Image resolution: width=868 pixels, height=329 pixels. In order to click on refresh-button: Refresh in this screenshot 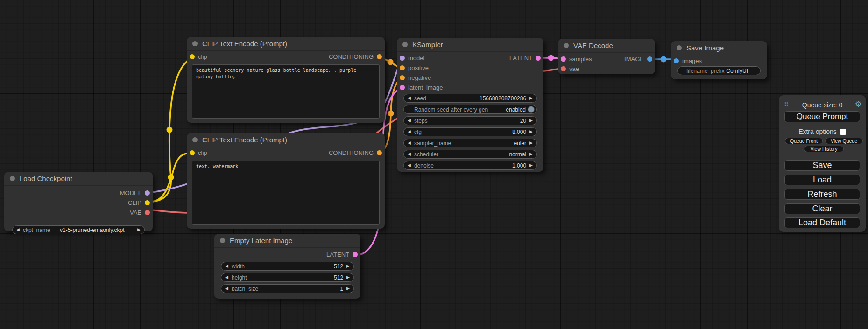, I will do `click(822, 194)`.